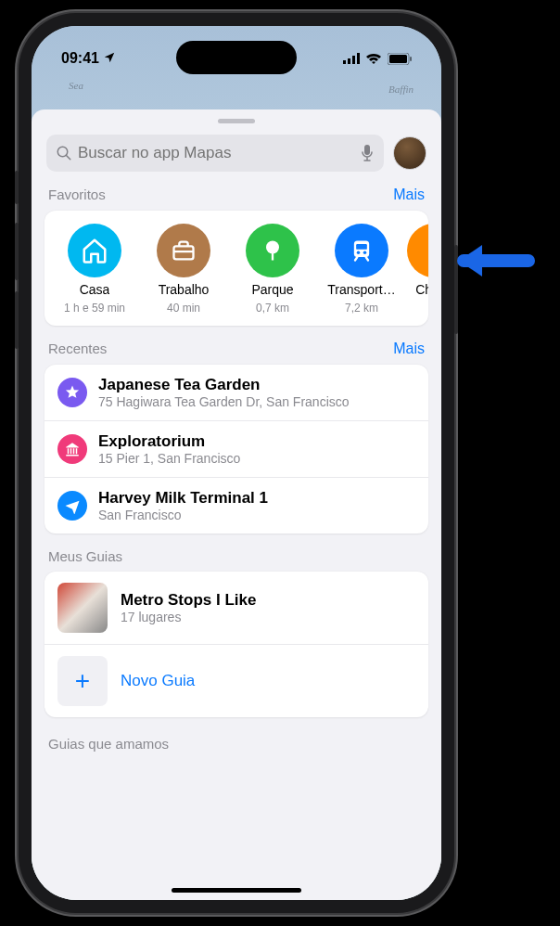 This screenshot has height=926, width=560. Describe the element at coordinates (169, 458) in the screenshot. I see `recent-sub: 15 Pier 1, San Francisco` at that location.